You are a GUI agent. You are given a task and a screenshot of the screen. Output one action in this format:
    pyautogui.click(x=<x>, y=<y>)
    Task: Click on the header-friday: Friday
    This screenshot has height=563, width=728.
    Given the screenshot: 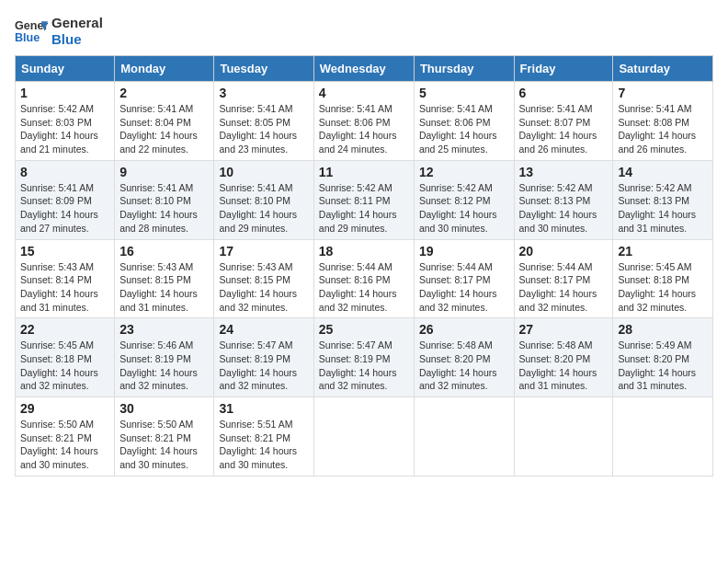 What is the action you would take?
    pyautogui.click(x=563, y=69)
    